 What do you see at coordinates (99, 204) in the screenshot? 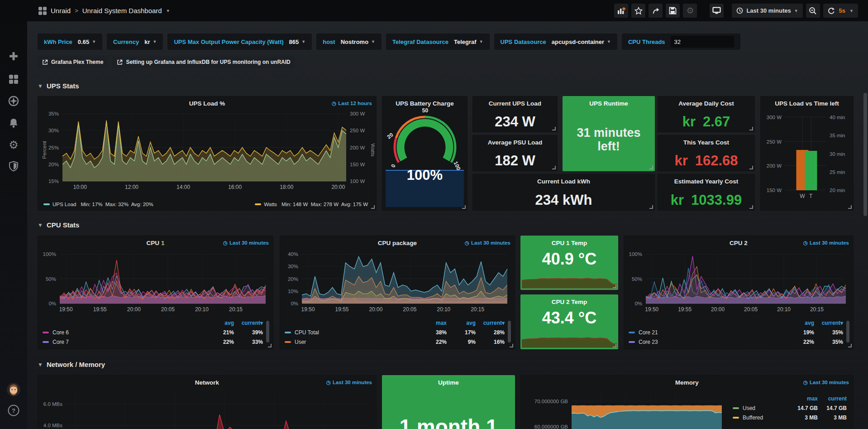
I see `legend-item: UPS LoadMin: 17% Max: 32% Avg: 20%` at bounding box center [99, 204].